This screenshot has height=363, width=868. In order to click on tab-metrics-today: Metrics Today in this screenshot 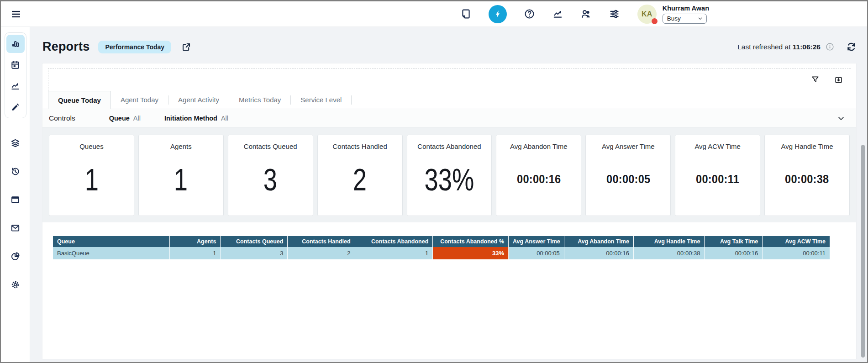, I will do `click(260, 100)`.